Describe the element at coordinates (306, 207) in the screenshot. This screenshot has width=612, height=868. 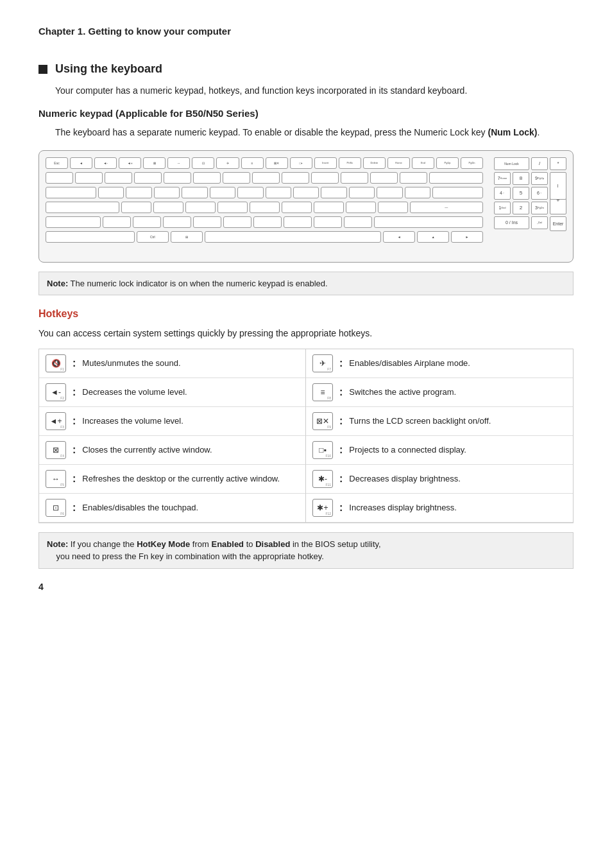
I see `keyboard-diagram: Esc ◄ ◄- ◄+ ⊠ ↔ ⊡ ✈ ≡ ⊠✕ □▪ Insert PrtSc…` at that location.